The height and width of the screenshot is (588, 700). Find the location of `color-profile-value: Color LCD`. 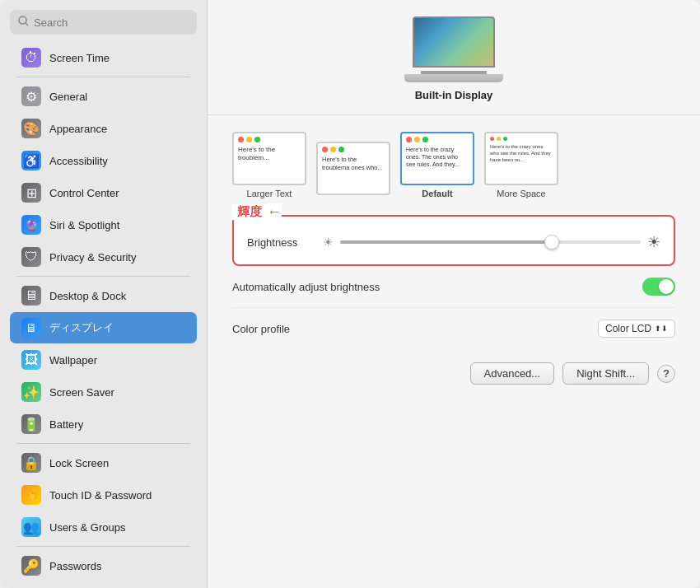

color-profile-value: Color LCD is located at coordinates (628, 329).